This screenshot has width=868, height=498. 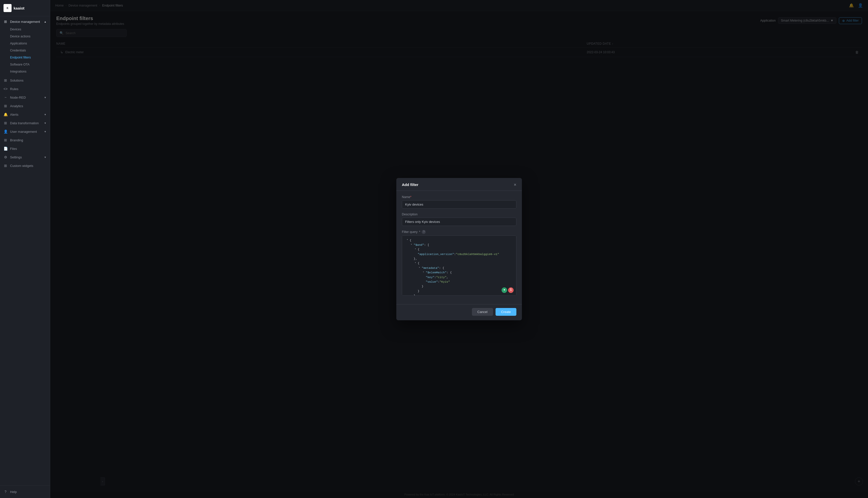 I want to click on sidebar-endpoint-filters-label: Endpoint filters, so click(x=21, y=57).